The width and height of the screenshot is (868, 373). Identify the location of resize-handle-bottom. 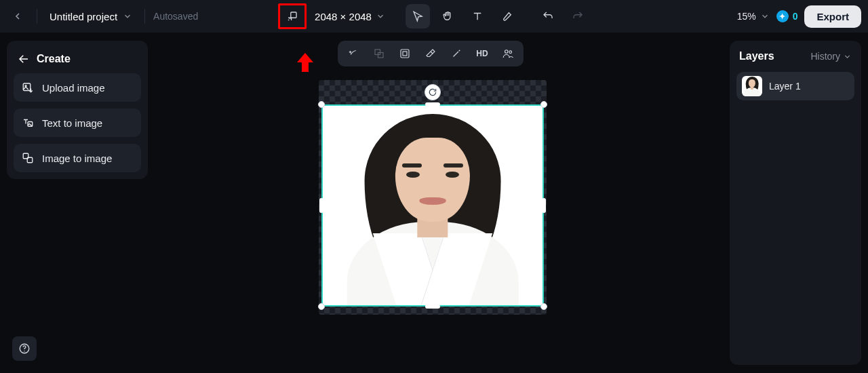
(433, 307).